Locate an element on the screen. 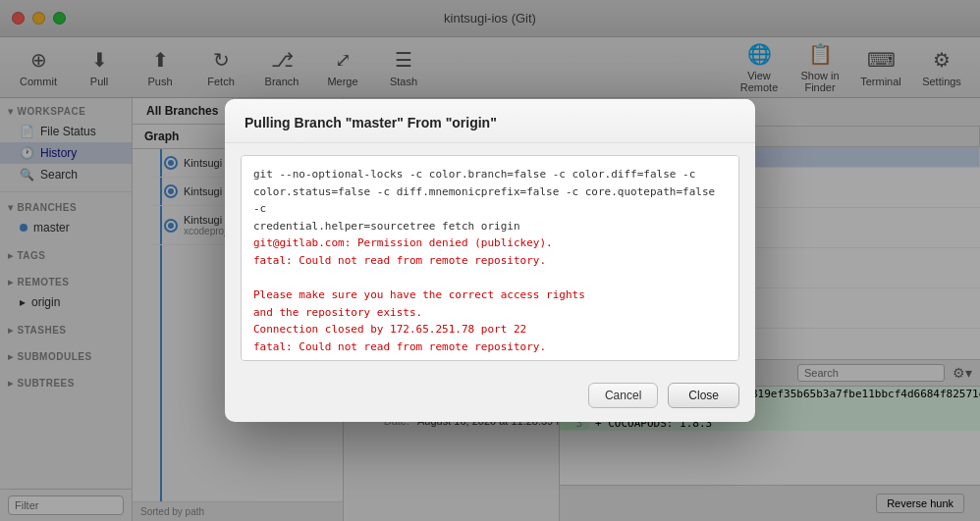 Image resolution: width=980 pixels, height=521 pixels. terminal-line: git@gitlab.com: Permission denied (publi… is located at coordinates (490, 243).